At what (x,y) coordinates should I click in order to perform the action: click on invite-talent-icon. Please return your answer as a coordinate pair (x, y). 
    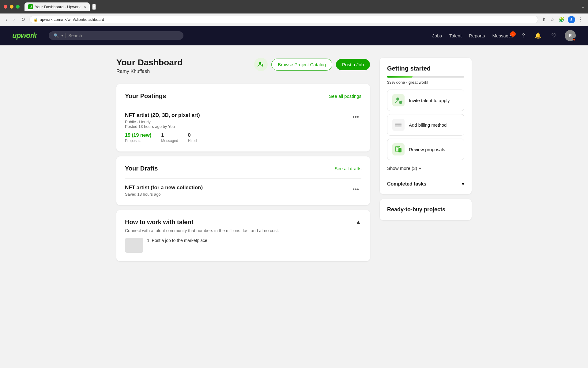
    Looking at the image, I should click on (398, 100).